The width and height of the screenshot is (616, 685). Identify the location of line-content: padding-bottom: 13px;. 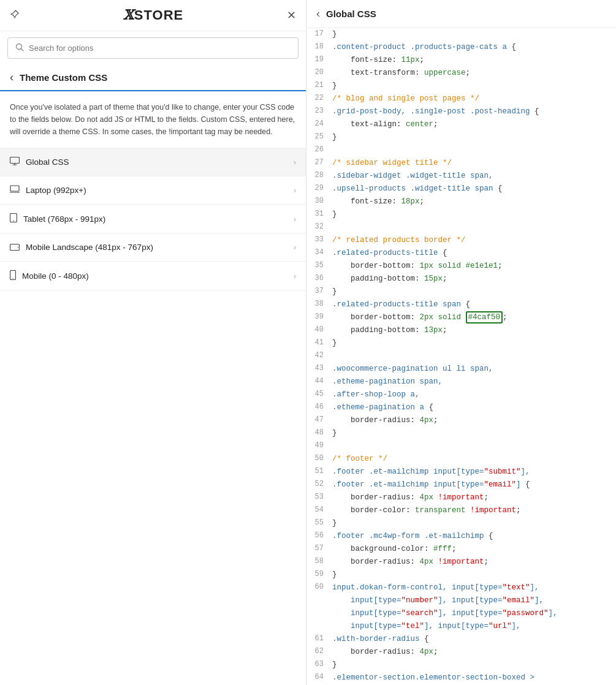
(474, 331).